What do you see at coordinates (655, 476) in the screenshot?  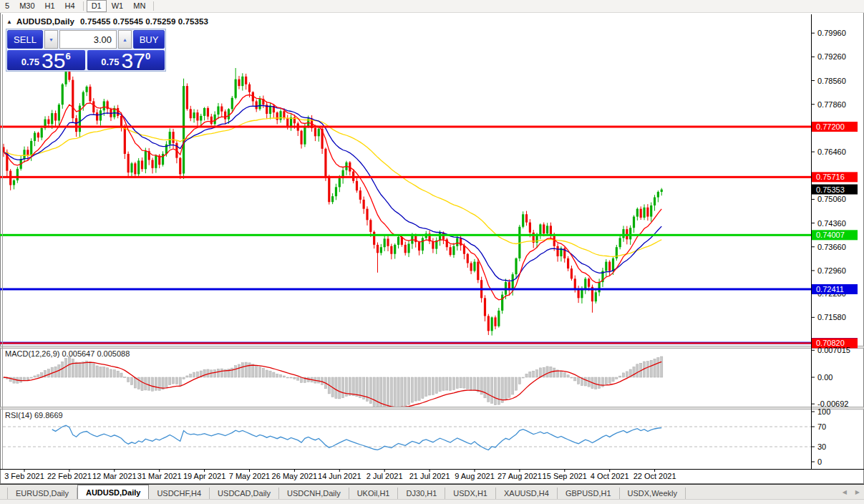 I see `svg-text: 22 Oct 2021` at bounding box center [655, 476].